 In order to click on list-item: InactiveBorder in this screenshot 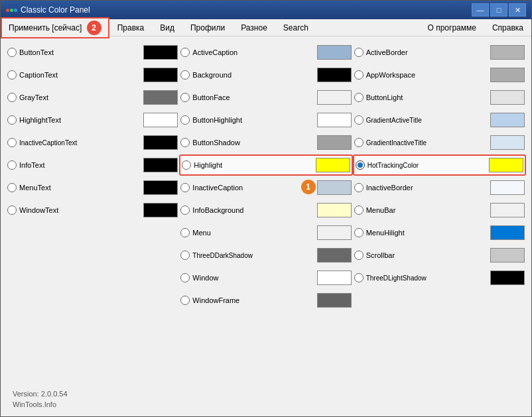, I will do `click(439, 188)`.